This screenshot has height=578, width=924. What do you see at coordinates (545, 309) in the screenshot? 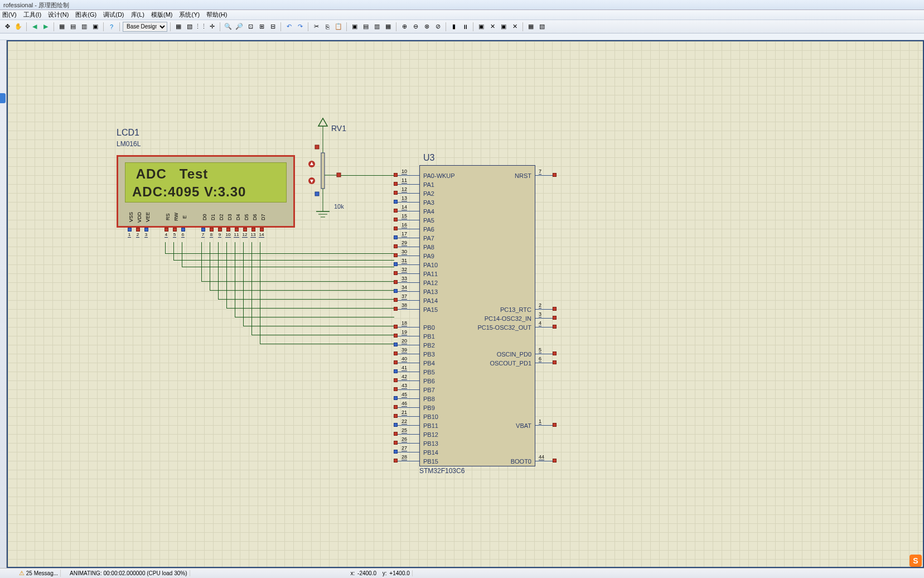
I see `chip-pin-lead: 2` at bounding box center [545, 309].